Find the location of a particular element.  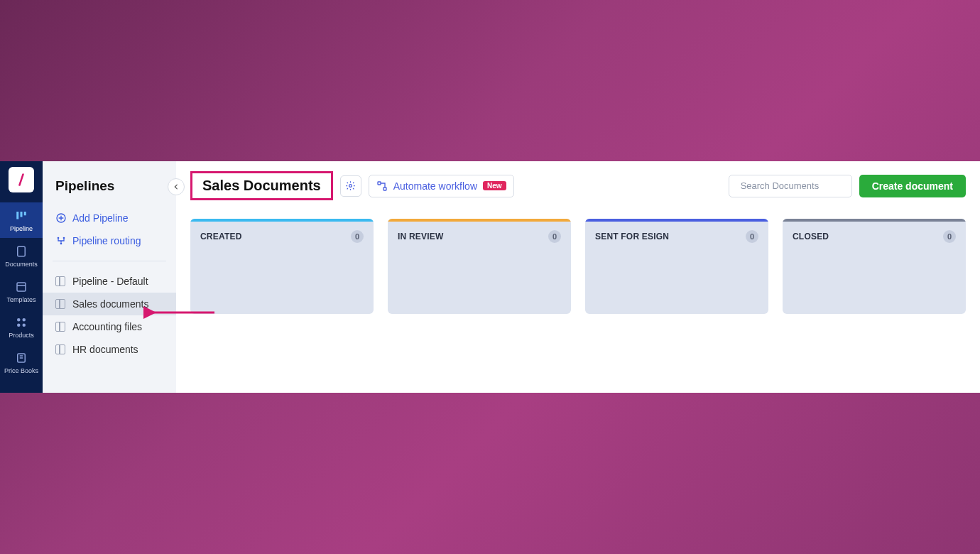

routing-label: Pipeline routing is located at coordinates (107, 241).